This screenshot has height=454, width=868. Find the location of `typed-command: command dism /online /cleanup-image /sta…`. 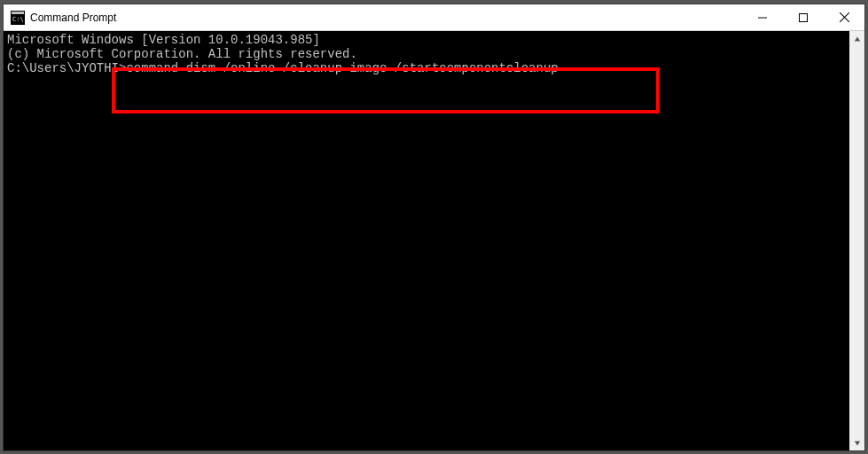

typed-command: command dism /online /cleanup-image /sta… is located at coordinates (342, 68).